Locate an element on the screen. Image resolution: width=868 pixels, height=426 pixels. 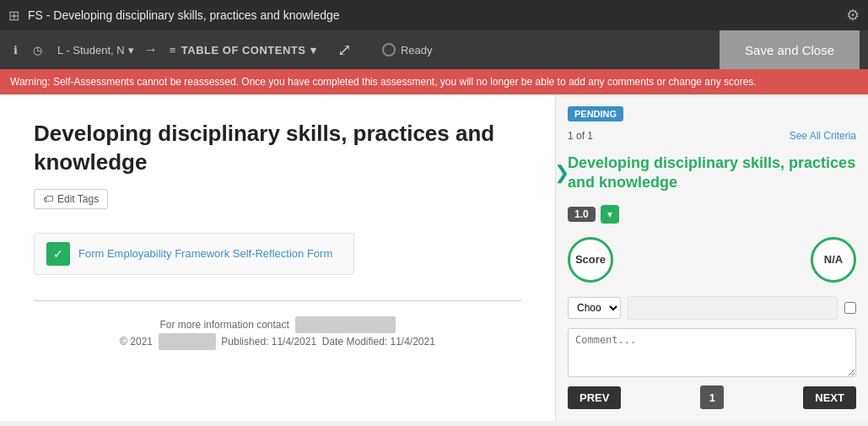
footer-text: For more information contact ███████████… is located at coordinates (278, 334).